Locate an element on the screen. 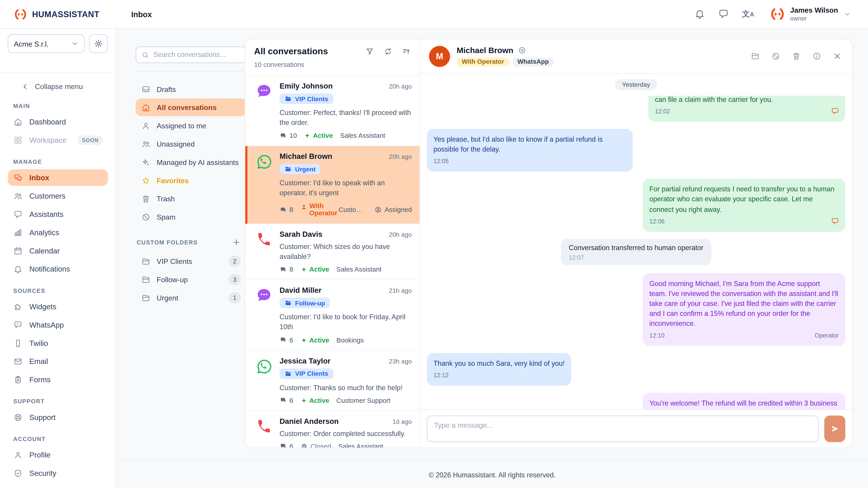 The image size is (868, 488). collapse-menu-label: Collapse menu is located at coordinates (59, 86).